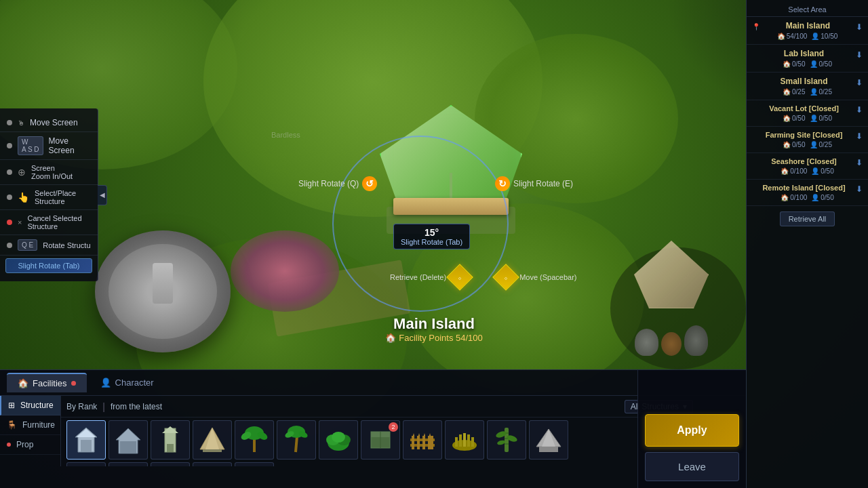 The height and width of the screenshot is (488, 868). Describe the element at coordinates (393, 427) in the screenshot. I see `item-badge-7: 2` at that location.